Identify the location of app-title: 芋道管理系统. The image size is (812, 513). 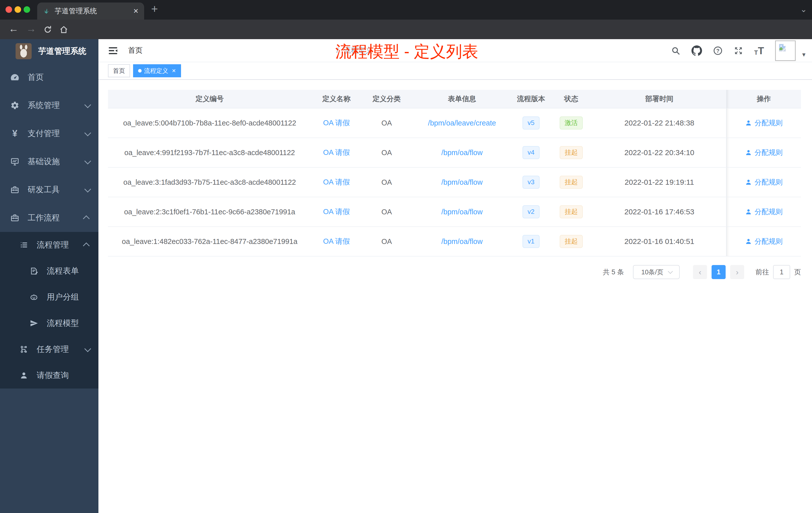
(62, 51).